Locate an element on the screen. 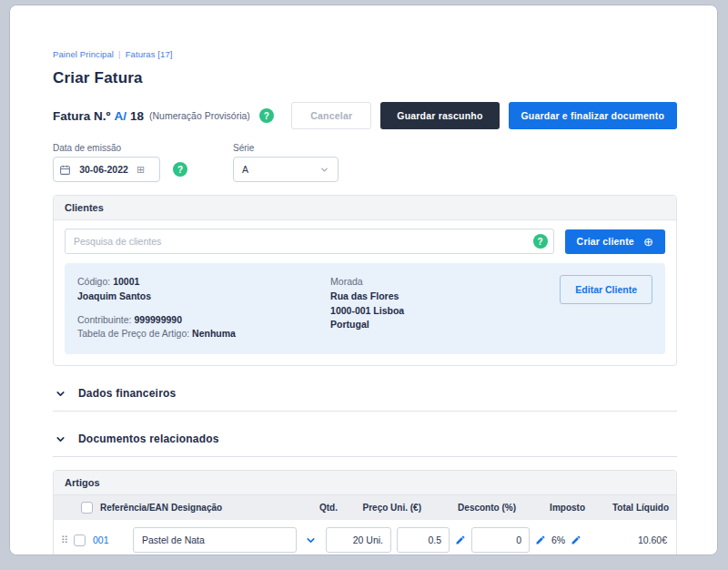  save-finalize-button: Guardar e finalizar documento is located at coordinates (593, 116).